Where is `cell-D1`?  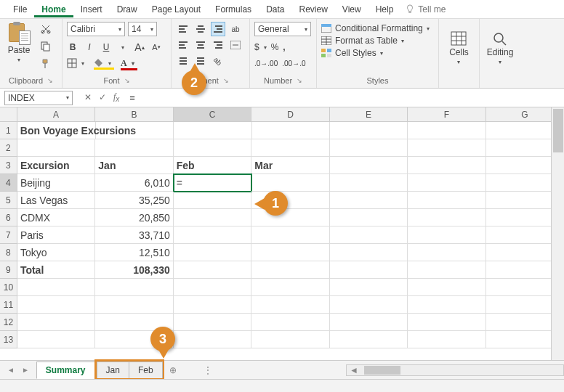
cell-D1 is located at coordinates (291, 131).